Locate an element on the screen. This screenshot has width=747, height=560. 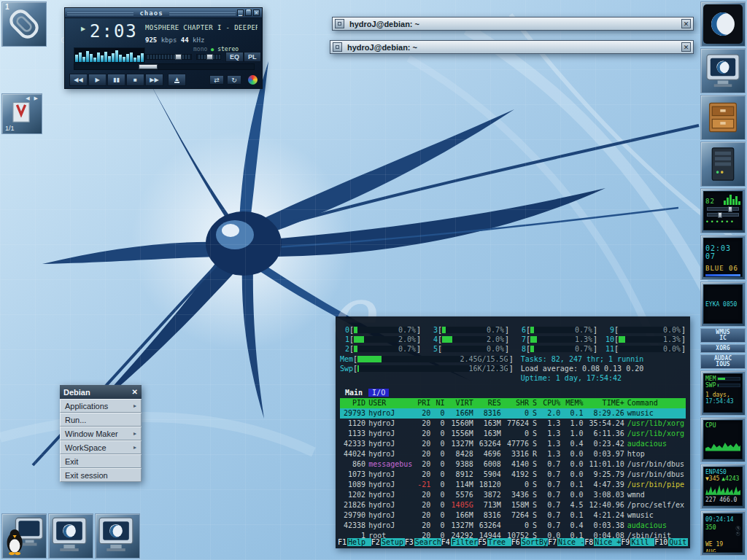
seek-knob is located at coordinates (148, 67).